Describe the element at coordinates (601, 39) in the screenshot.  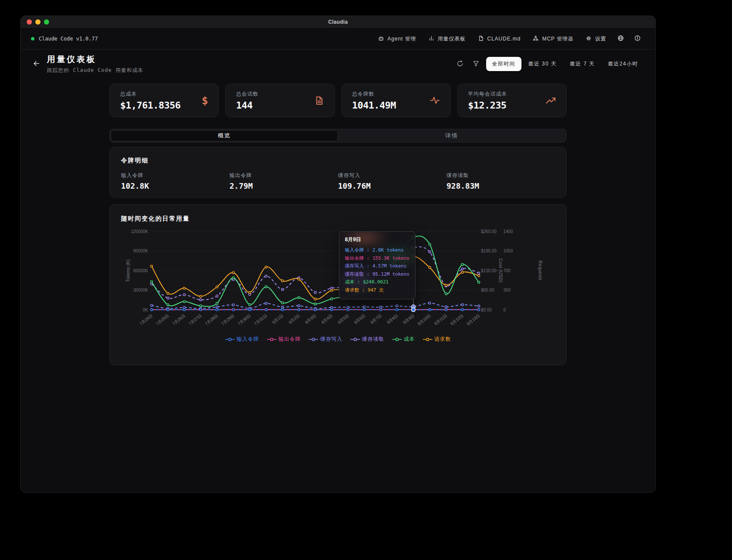
I see `nav-label: 设置` at that location.